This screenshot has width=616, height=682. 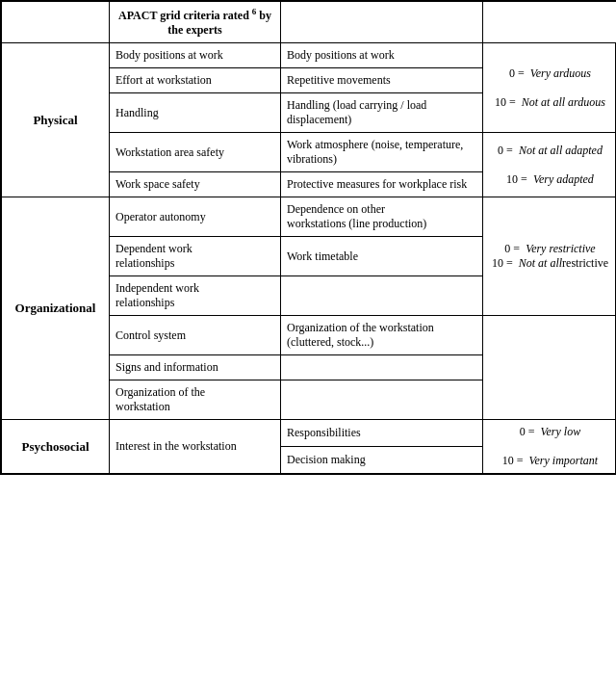 I want to click on apact-item: Interest in the workstation, so click(x=195, y=447).